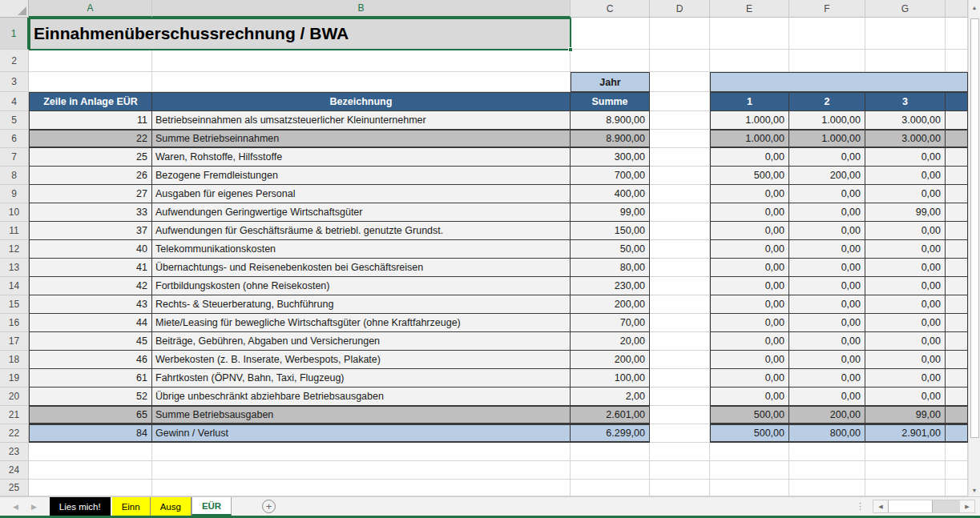 This screenshot has width=980, height=518. Describe the element at coordinates (827, 120) in the screenshot. I see `cell-F5: 1.000,00` at that location.